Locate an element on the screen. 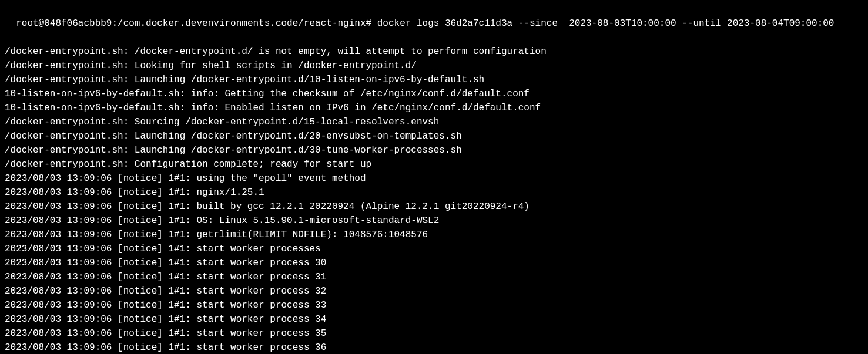  log-line: 2023/08/03 13:09:06 [notice] 1#1: OS: Li… is located at coordinates (434, 221).